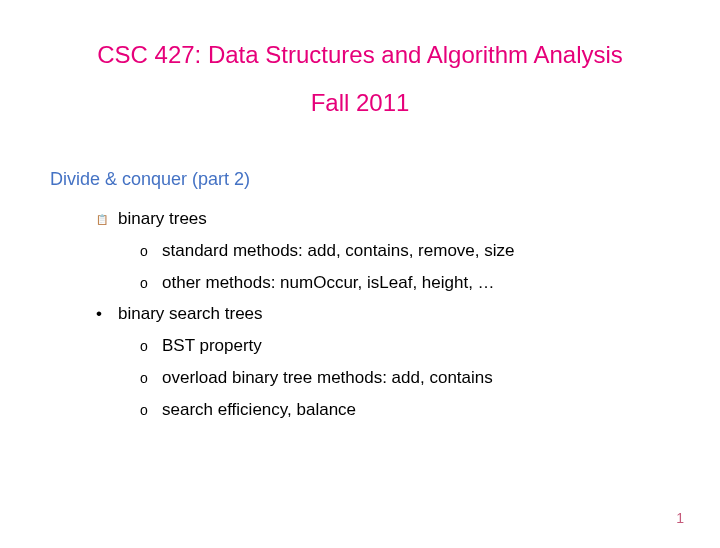 This screenshot has width=720, height=548. What do you see at coordinates (680, 518) in the screenshot?
I see `page-number: 1` at bounding box center [680, 518].